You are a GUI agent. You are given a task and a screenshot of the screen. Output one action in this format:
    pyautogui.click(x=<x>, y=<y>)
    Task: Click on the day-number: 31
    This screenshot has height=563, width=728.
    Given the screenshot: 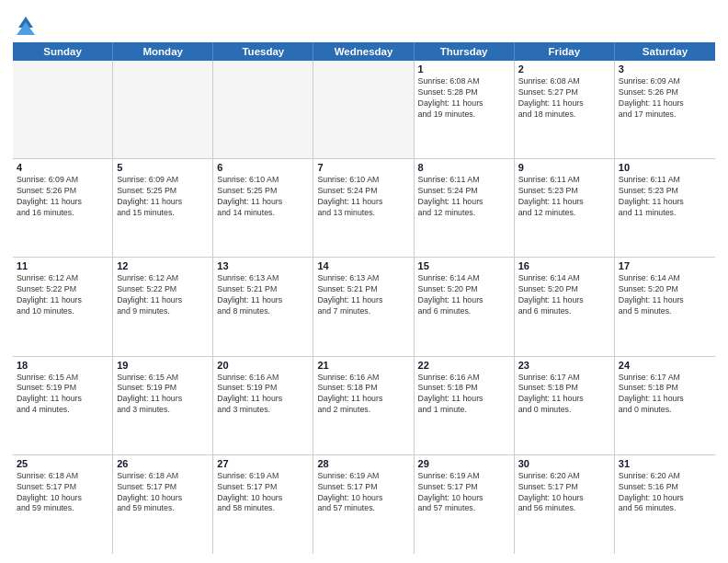 What is the action you would take?
    pyautogui.click(x=665, y=464)
    